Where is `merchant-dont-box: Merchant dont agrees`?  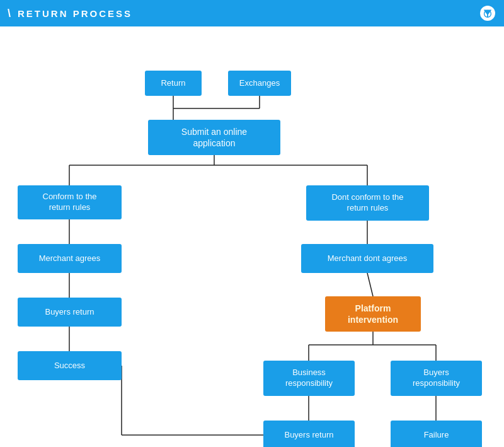
merchant-dont-box: Merchant dont agrees is located at coordinates (367, 258).